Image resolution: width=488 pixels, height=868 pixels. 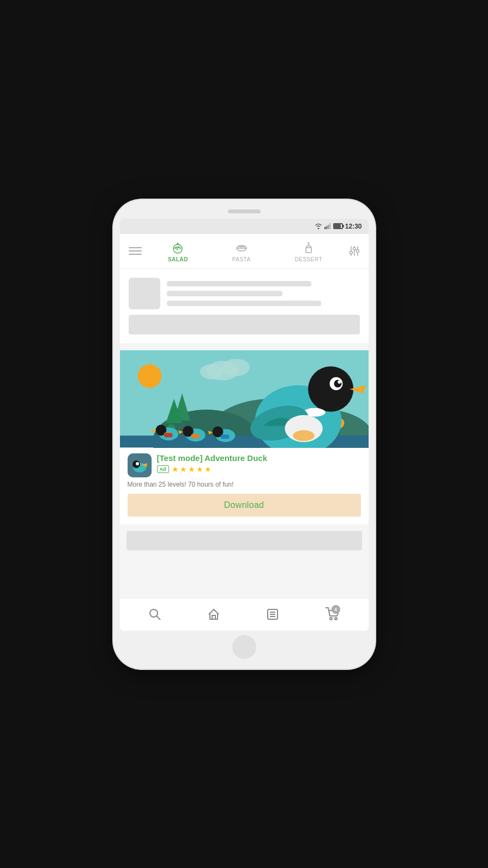 What do you see at coordinates (244, 484) in the screenshot?
I see `ad-description: More than 25 levels! 70 hours of fun!` at bounding box center [244, 484].